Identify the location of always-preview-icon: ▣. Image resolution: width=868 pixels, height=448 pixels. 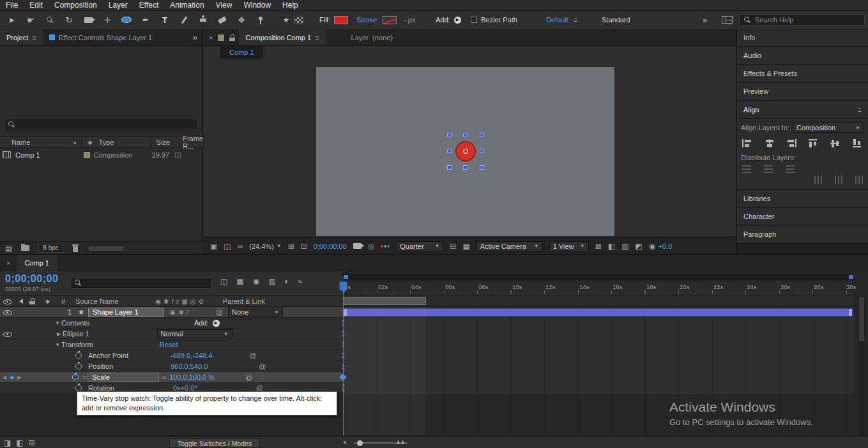
(213, 246).